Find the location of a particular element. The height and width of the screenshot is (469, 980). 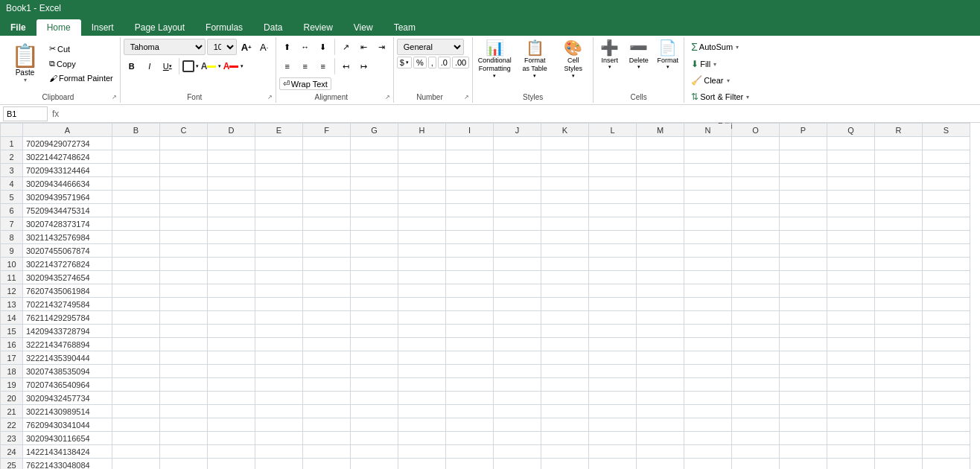

cell-H10 is located at coordinates (422, 264).